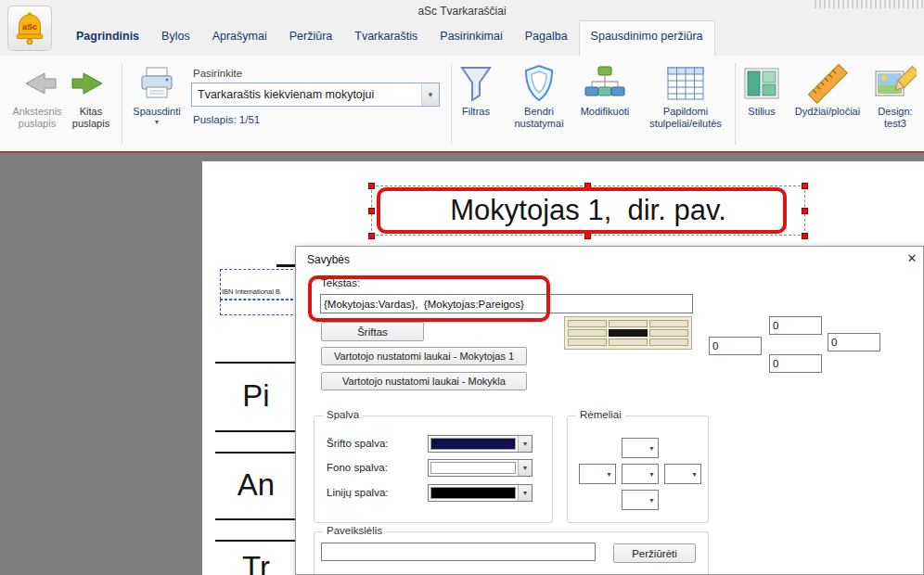 The width and height of the screenshot is (924, 575). Describe the element at coordinates (256, 431) in the screenshot. I see `table-line` at that location.